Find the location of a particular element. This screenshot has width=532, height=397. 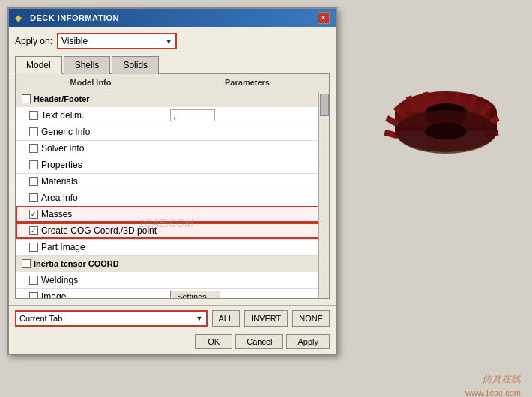

table-row: Text delim. is located at coordinates (172, 115).